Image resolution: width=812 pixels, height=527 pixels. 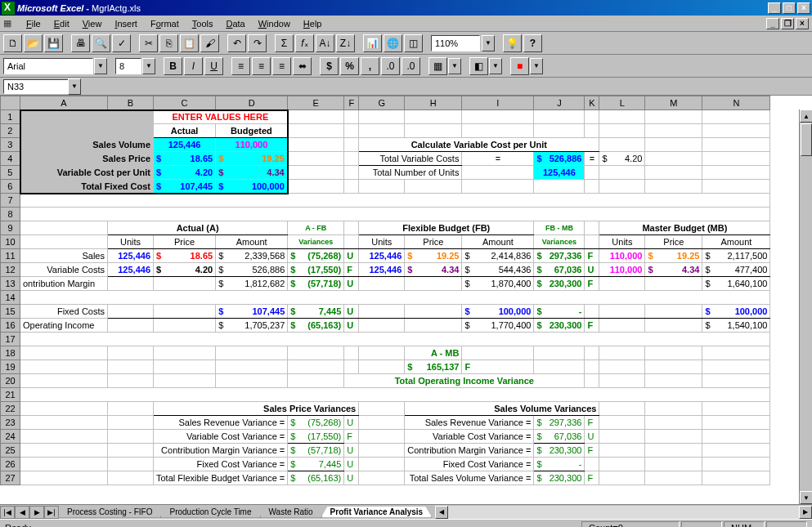 I want to click on drawing-button: ◫, so click(x=414, y=43).